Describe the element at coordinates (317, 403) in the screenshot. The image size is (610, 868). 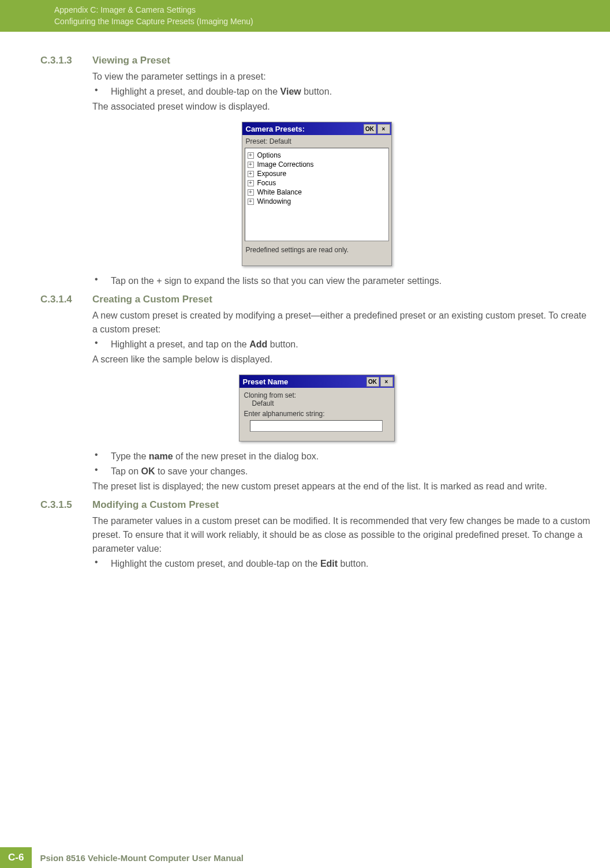
I see `cloning-value: Default` at that location.